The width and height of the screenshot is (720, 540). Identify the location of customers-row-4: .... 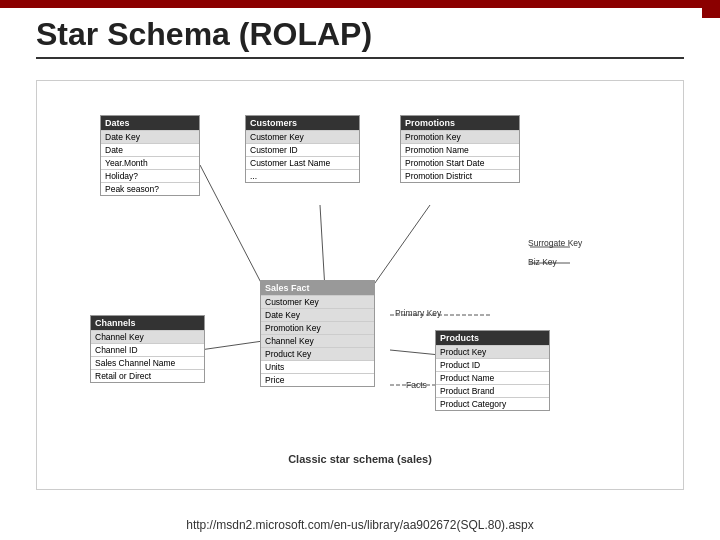
(302, 176).